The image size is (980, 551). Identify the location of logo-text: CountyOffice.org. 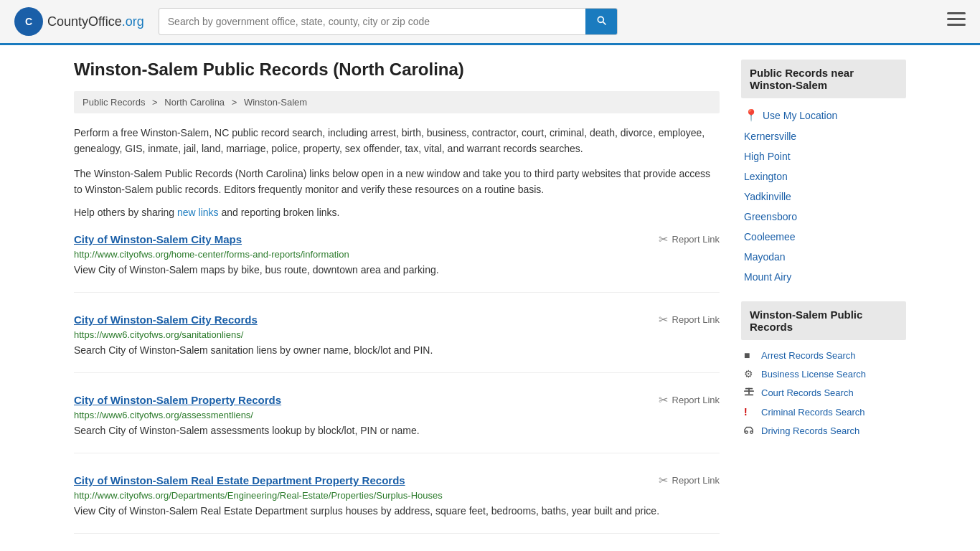
(96, 22).